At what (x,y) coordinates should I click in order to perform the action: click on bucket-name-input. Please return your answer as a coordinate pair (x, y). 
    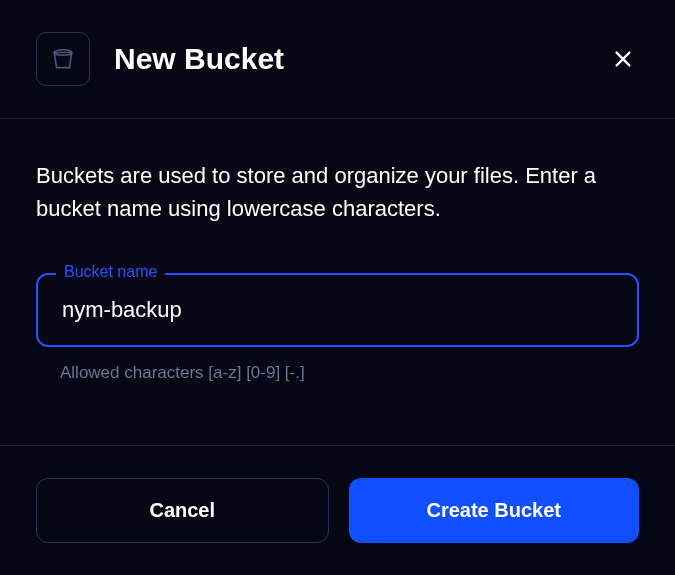
    Looking at the image, I should click on (338, 310).